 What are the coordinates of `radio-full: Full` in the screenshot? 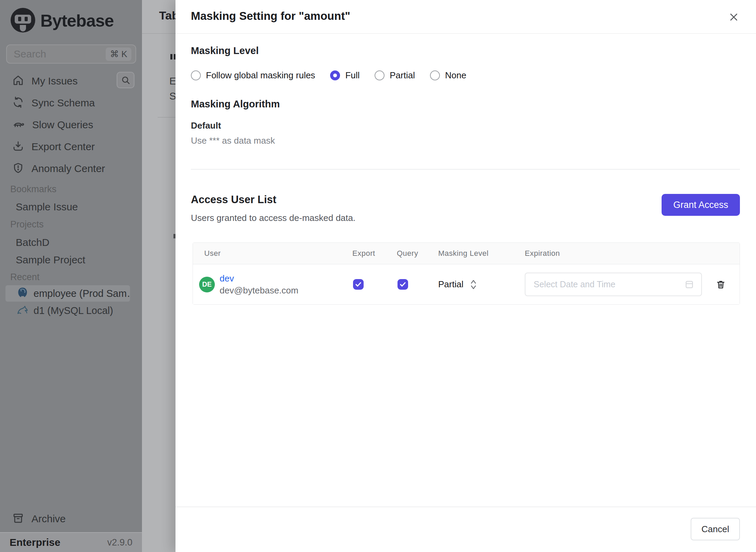 It's located at (345, 75).